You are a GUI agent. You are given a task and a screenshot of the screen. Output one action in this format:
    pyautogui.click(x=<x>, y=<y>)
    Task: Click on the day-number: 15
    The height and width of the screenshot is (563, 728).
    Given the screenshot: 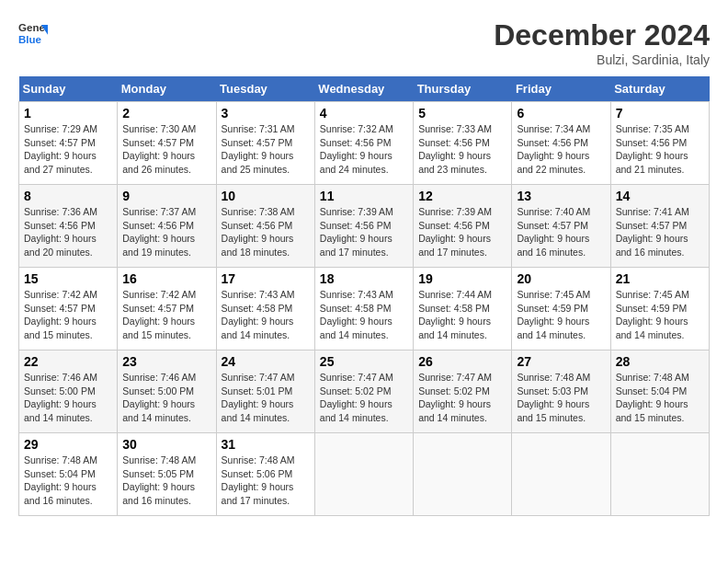 What is the action you would take?
    pyautogui.click(x=68, y=279)
    